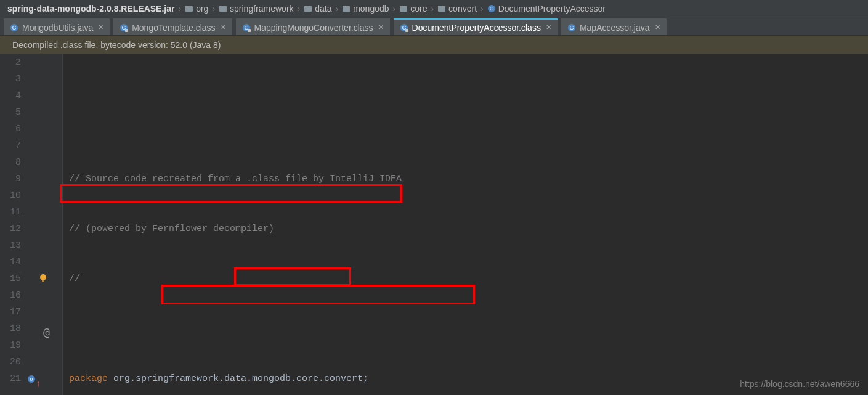 This screenshot has width=868, height=395. I want to click on tab-mapaccessor: C MapAccessor.java ✕, so click(614, 27).